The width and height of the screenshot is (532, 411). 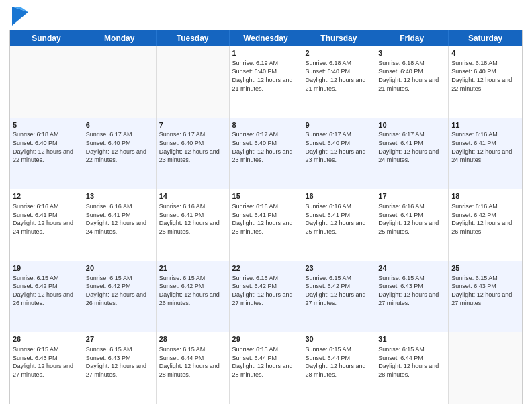 I want to click on calendar-cell-day-4: 4Sunrise: 6:18 AM Sunset: 6:40 PM Daylig…, so click(x=485, y=82).